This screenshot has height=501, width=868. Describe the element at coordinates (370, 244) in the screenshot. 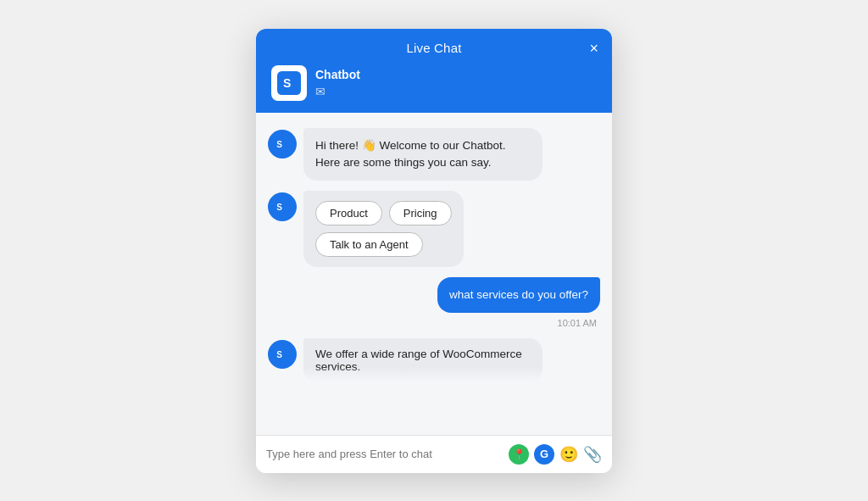

I see `quick-reply-agent: Talk to an Agent` at that location.